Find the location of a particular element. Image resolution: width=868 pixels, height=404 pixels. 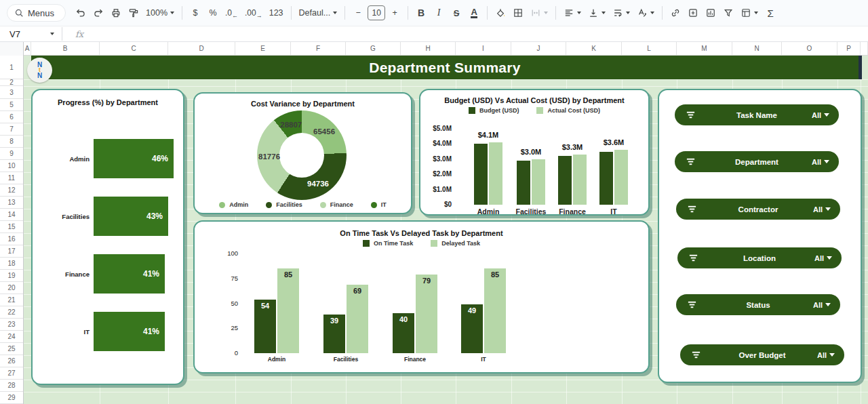

increase-decimal-button: .00→ is located at coordinates (254, 13).